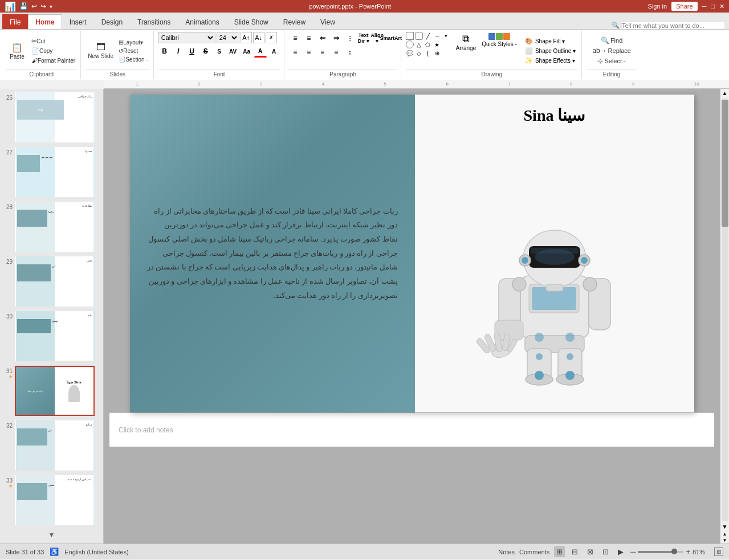  What do you see at coordinates (272, 254) in the screenshot?
I see `slide-body-text: ربات جراحی کاملا ایرانی سینا قادر است که…` at bounding box center [272, 254].